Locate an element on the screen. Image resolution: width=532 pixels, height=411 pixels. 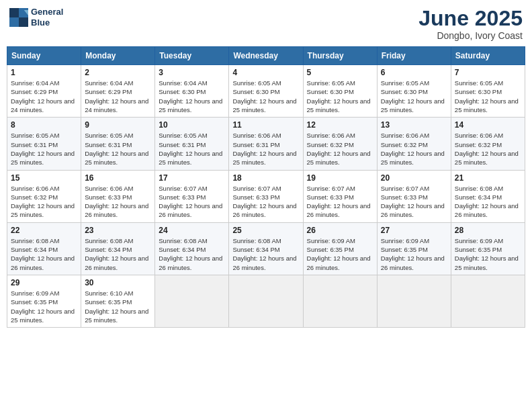
logo-text: General Blue is located at coordinates (47, 17).